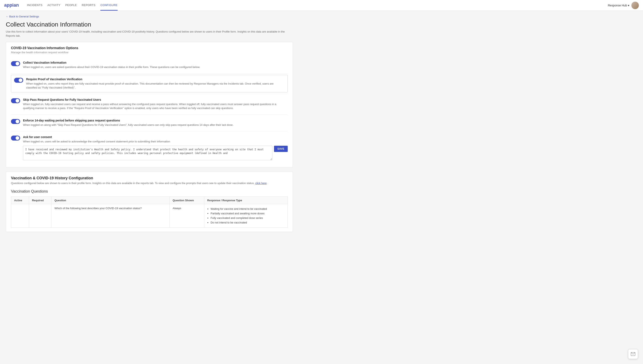 The width and height of the screenshot is (643, 364). Describe the element at coordinates (149, 183) in the screenshot. I see `vacc-section-desc: Questions configured below are shown to …` at that location.